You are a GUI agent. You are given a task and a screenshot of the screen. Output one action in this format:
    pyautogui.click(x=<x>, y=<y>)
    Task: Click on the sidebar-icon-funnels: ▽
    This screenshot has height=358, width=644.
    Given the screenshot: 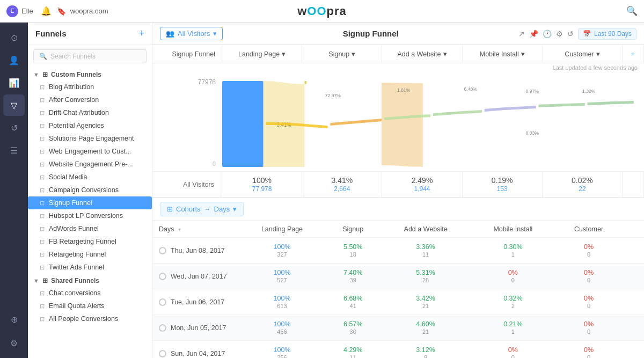 What is the action you would take?
    pyautogui.click(x=14, y=105)
    